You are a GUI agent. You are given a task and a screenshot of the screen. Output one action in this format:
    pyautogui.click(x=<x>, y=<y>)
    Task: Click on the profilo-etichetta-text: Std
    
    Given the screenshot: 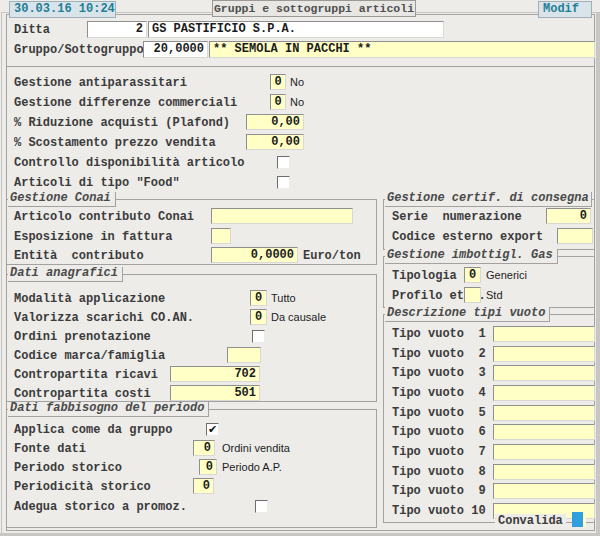 What is the action you would take?
    pyautogui.click(x=494, y=295)
    